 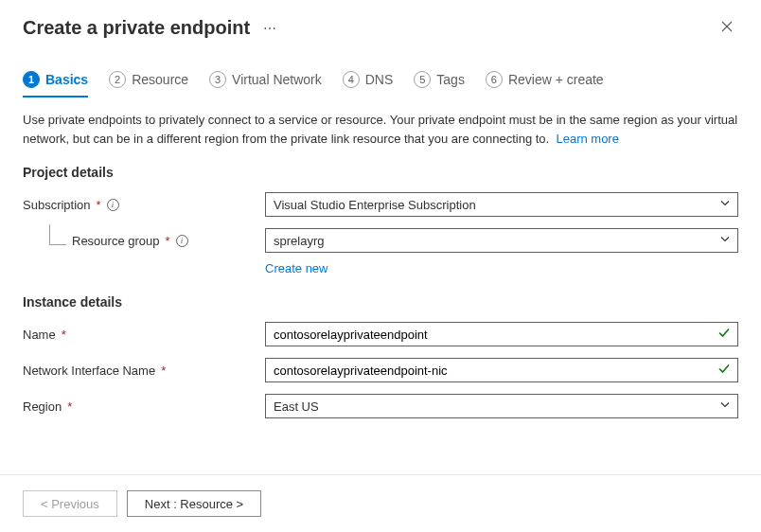 I want to click on wizard-footer: < Previous Next : Resource >, so click(x=380, y=504).